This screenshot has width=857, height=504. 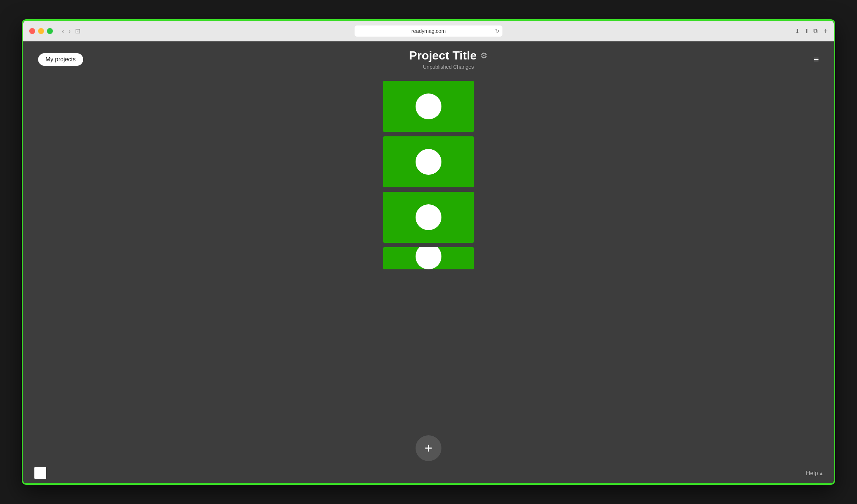 I want to click on bottom-bar: Help ▴, so click(x=428, y=473).